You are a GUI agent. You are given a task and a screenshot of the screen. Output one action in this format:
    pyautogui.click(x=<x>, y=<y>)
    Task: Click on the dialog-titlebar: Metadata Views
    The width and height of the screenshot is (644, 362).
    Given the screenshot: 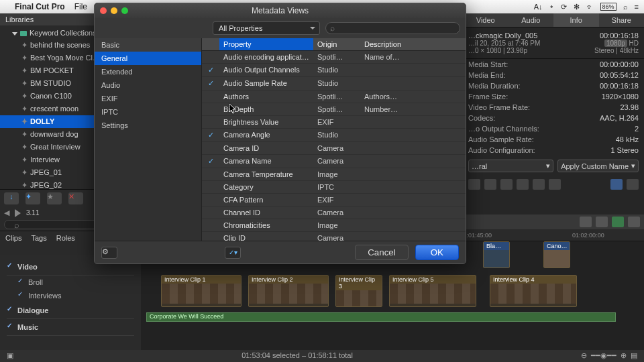 What is the action you would take?
    pyautogui.click(x=280, y=11)
    